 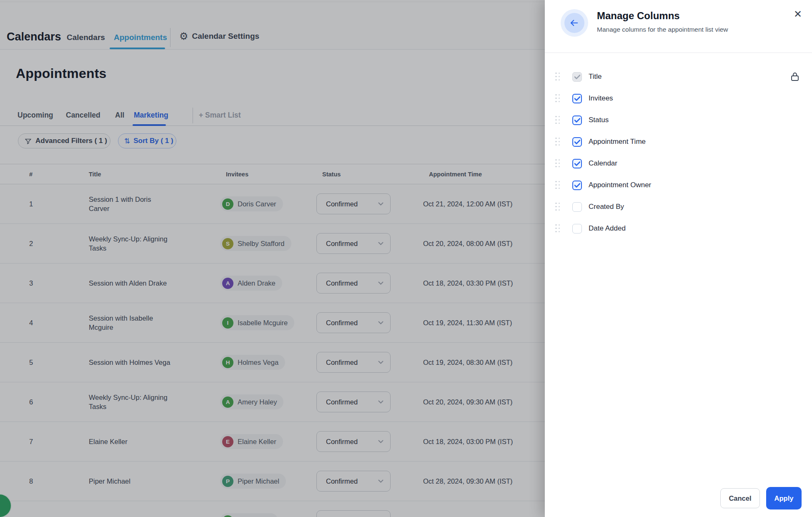 I want to click on table-row: 1 Session 1 with Doris Carver D Doris Ca…, so click(x=273, y=204).